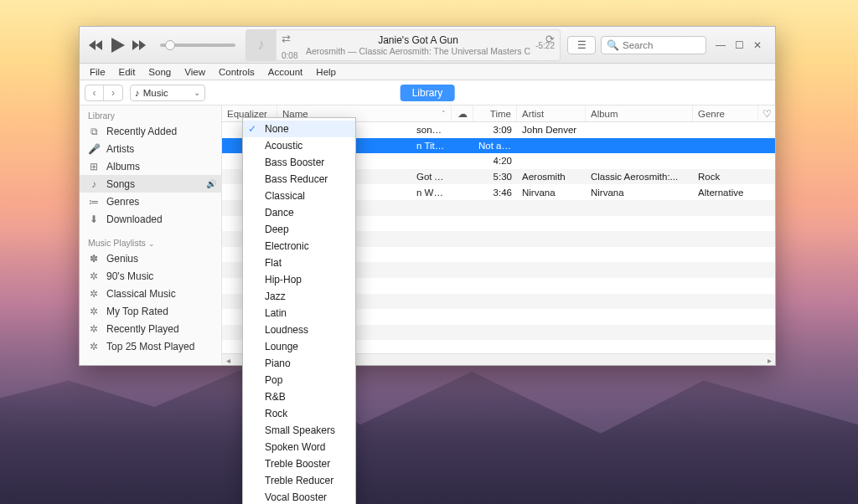 Image resolution: width=858 pixels, height=504 pixels. What do you see at coordinates (495, 177) in the screenshot?
I see `cell-time: 5:30` at bounding box center [495, 177].